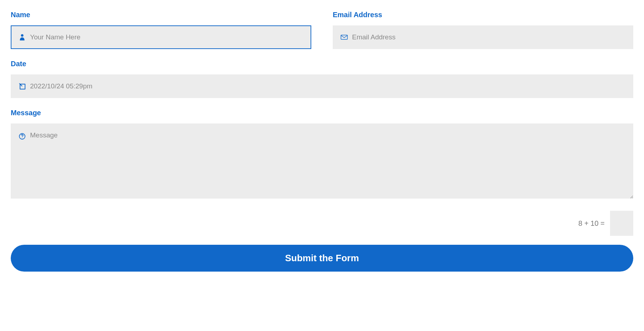  Describe the element at coordinates (344, 37) in the screenshot. I see `email-icon` at that location.